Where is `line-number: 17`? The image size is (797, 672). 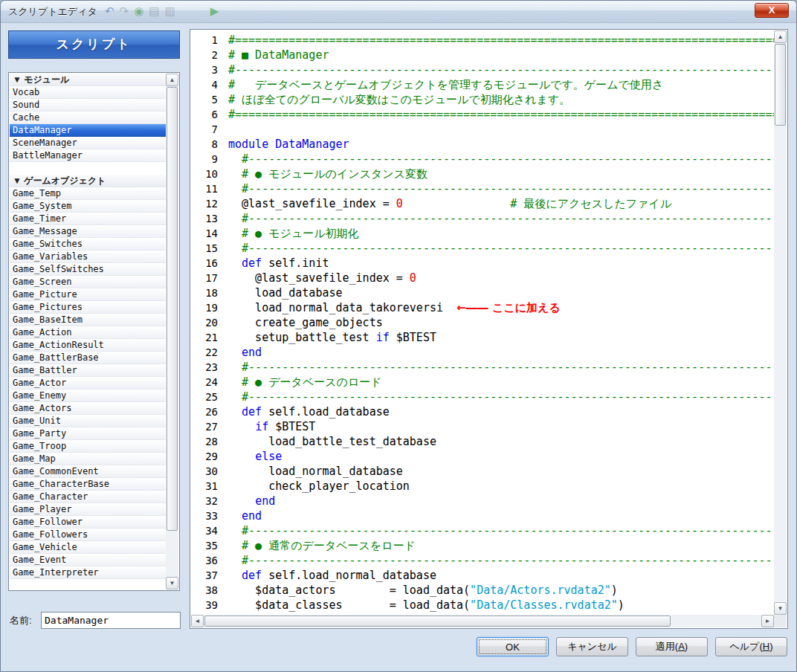
line-number: 17 is located at coordinates (207, 278).